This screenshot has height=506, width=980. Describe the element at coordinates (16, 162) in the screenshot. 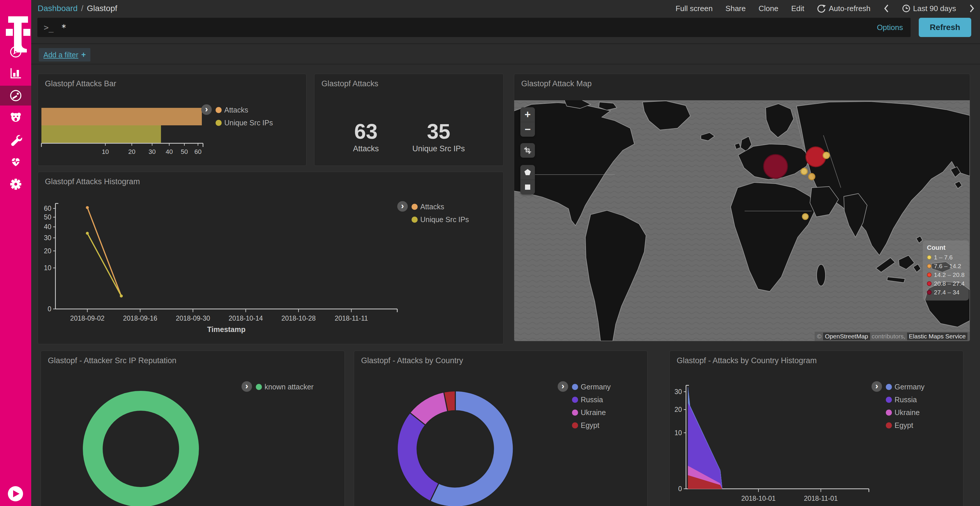

I see `sidebar-item-monitoring` at that location.